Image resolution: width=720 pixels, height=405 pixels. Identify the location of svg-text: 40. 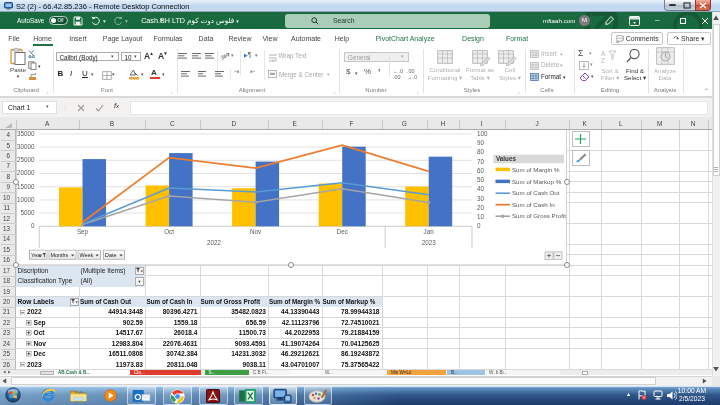
(480, 188).